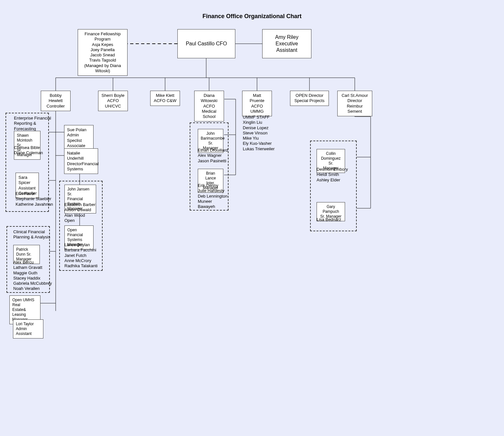 Image resolution: width=504 pixels, height=436 pixels. I want to click on sue-polan-box: Sue Polan Admin Speclist Associate, so click(79, 138).